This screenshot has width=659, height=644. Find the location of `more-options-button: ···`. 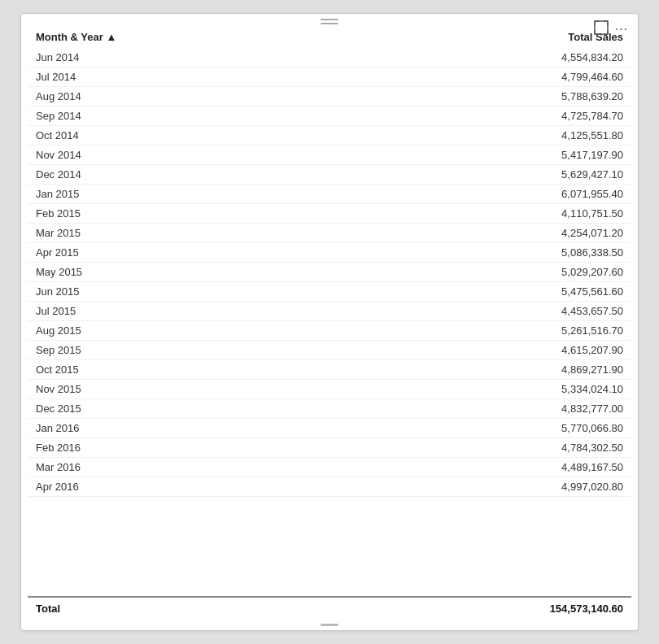

more-options-button: ··· is located at coordinates (622, 29).